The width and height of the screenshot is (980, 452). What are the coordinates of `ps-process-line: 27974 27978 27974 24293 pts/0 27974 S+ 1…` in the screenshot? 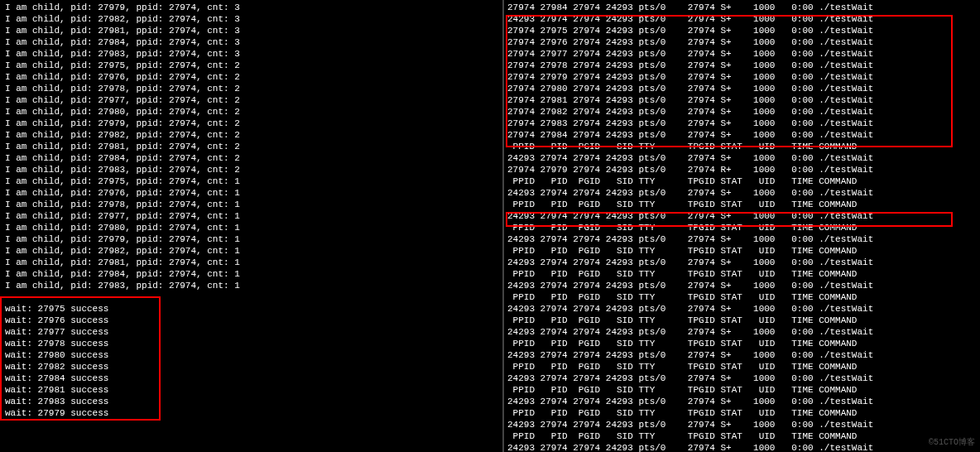 It's located at (742, 65).